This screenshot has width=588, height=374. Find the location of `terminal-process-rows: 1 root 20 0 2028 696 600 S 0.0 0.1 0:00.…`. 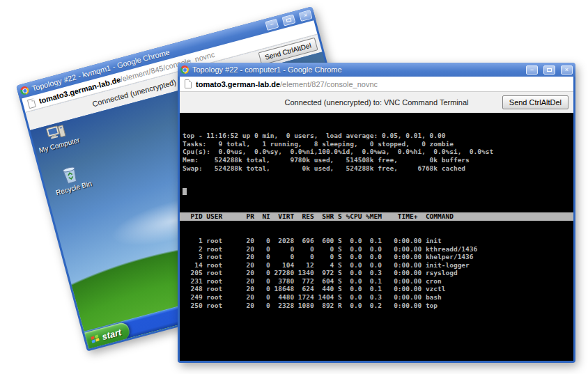

terminal-process-rows: 1 root 20 0 2028 696 600 S 0.0 0.1 0:00.… is located at coordinates (376, 273).